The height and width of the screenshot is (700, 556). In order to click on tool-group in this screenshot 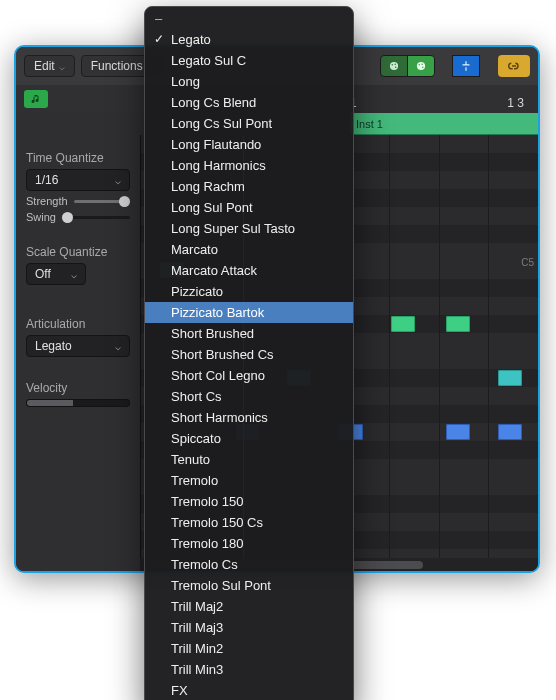, I will do `click(466, 66)`.